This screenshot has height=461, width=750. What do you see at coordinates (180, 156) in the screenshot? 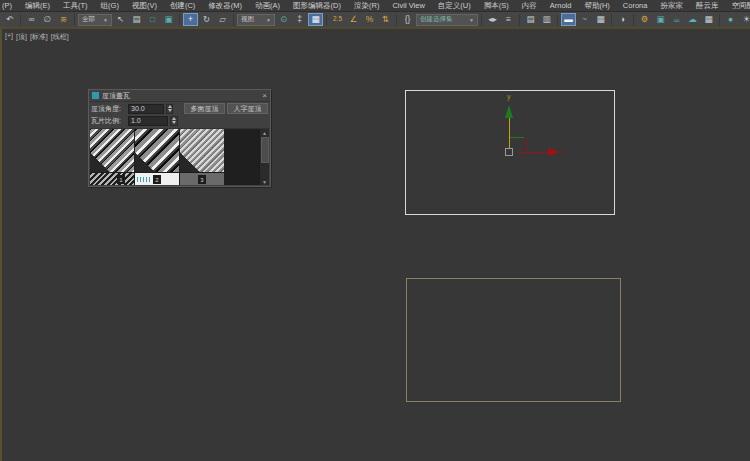
I see `tile-preview-list: 1 2 3 ▲ ▼` at bounding box center [180, 156].